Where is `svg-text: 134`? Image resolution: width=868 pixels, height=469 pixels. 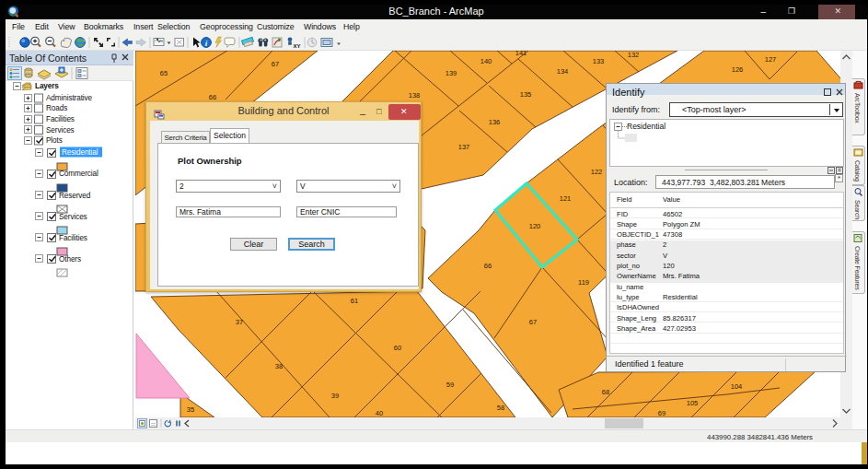
svg-text: 134 is located at coordinates (563, 72).